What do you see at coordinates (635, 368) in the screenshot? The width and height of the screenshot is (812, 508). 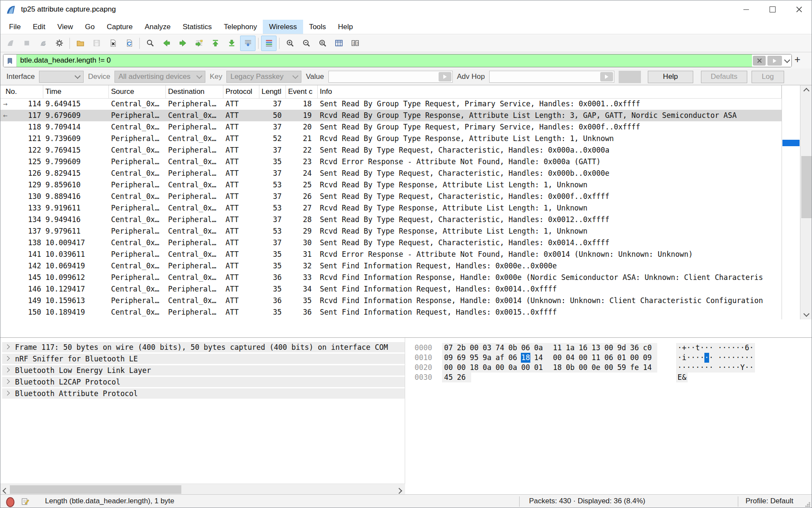 I see `hex-byte: fe` at bounding box center [635, 368].